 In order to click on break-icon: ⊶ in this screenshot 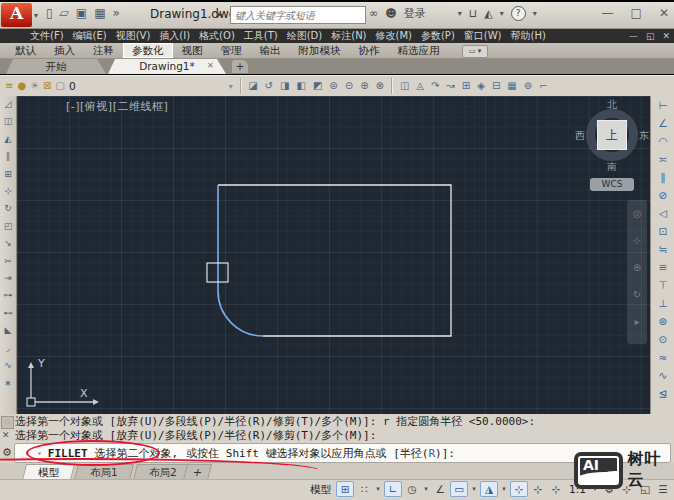, I will do `click(8, 296)`.